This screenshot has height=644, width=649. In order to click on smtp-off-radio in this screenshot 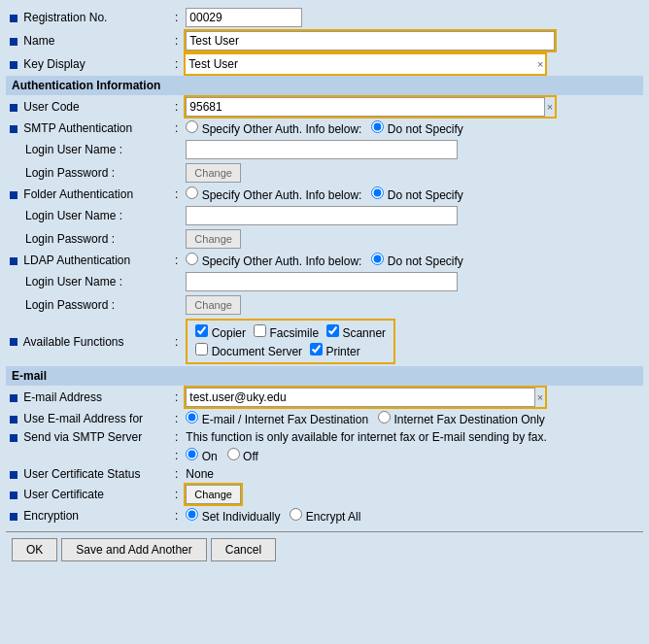, I will do `click(233, 455)`.